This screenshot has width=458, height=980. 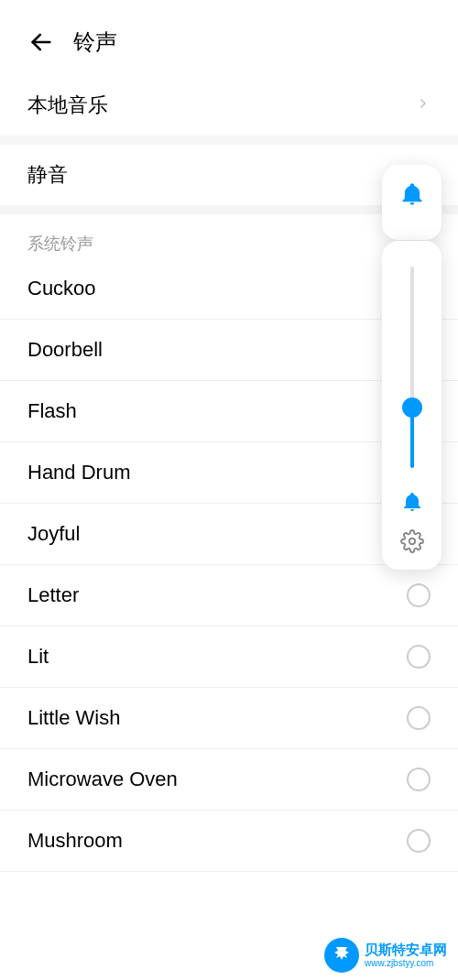 What do you see at coordinates (406, 951) in the screenshot?
I see `watermark-title: 贝斯特安卓网` at bounding box center [406, 951].